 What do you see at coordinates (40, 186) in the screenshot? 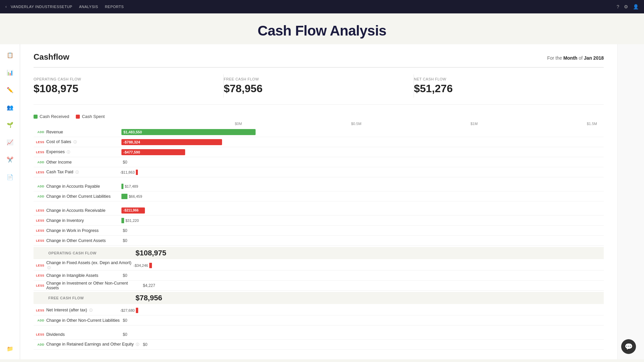
I see `tag-accounts-payable: ADD` at bounding box center [40, 186].